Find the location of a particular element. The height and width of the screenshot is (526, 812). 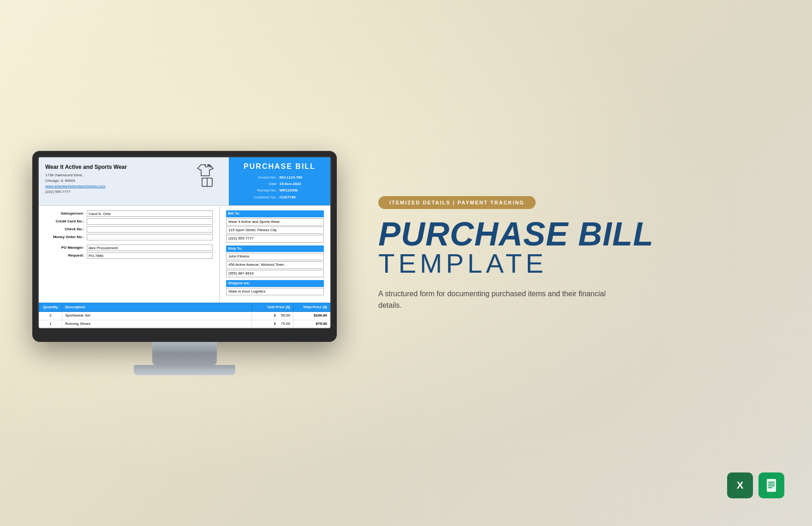

po-manager-input is located at coordinates (149, 248).